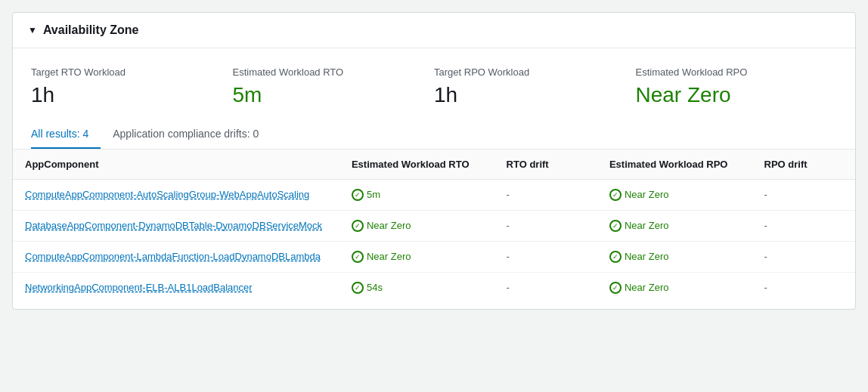 The height and width of the screenshot is (392, 868). What do you see at coordinates (192, 134) in the screenshot?
I see `tab-compliance-drifts: Application compliance drifts: 0` at bounding box center [192, 134].